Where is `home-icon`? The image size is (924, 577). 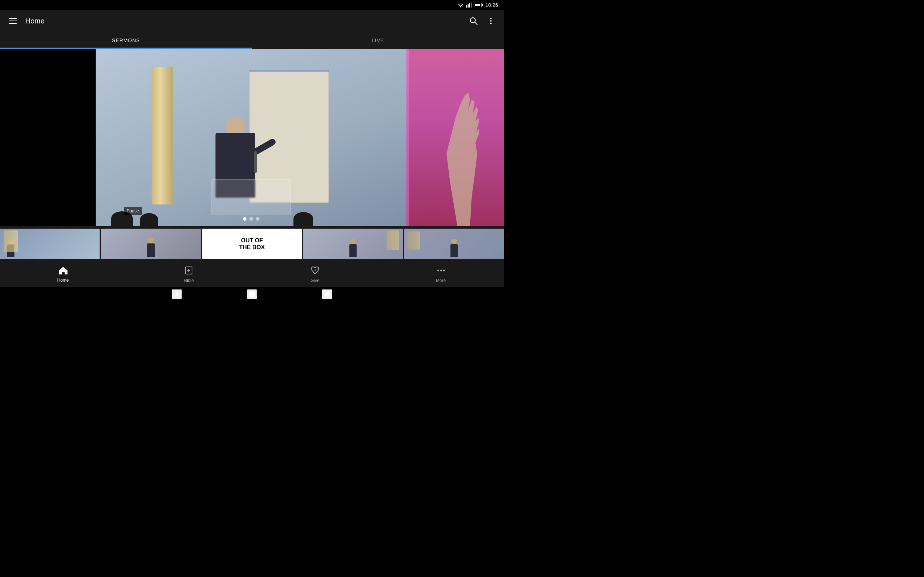
home-icon is located at coordinates (63, 271).